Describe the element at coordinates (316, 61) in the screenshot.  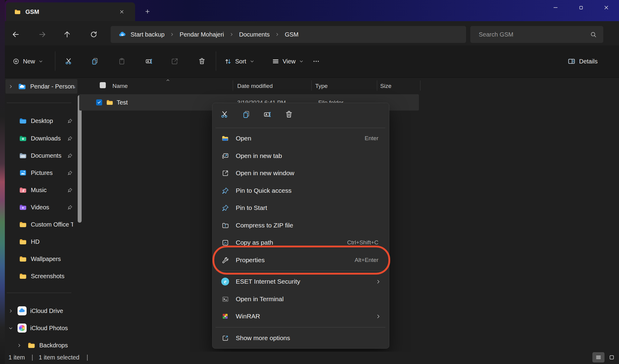
I see `see-more-button` at that location.